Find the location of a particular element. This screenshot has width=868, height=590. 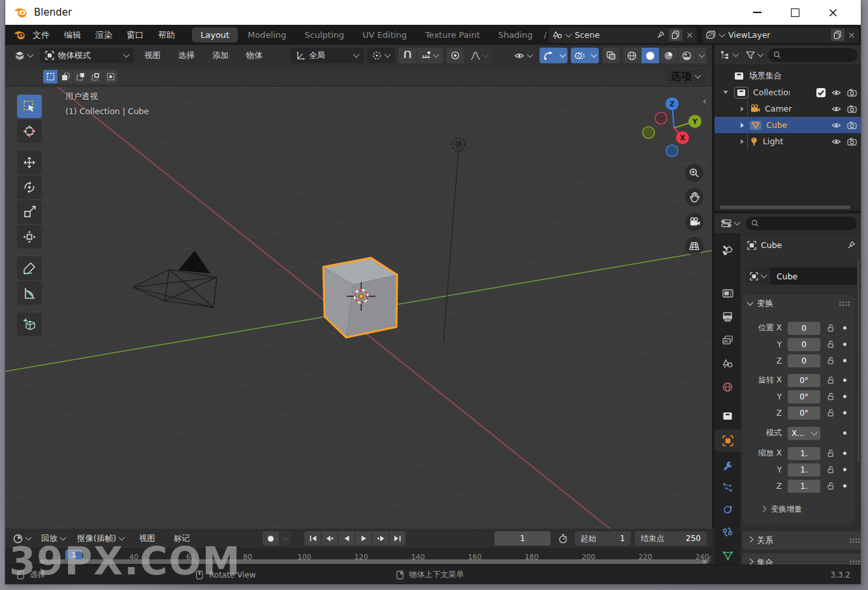

viewport-menu-select: 选择 is located at coordinates (187, 56).